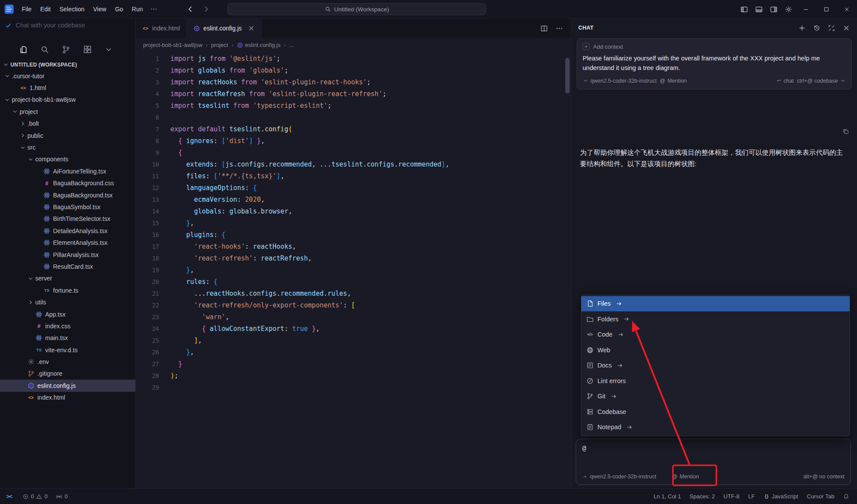 This screenshot has height=504, width=857. I want to click on menu-item-git: Git, so click(716, 397).